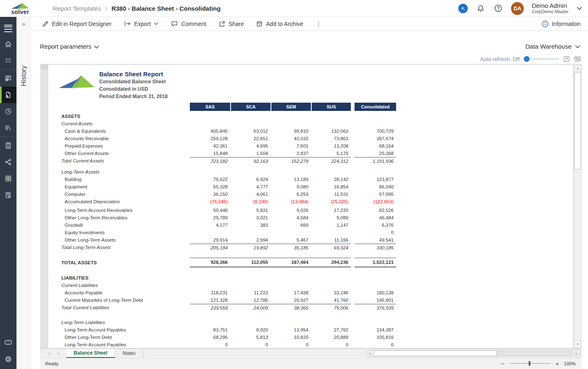  Describe the element at coordinates (481, 8) in the screenshot. I see `notifications-bell-icon` at that location.